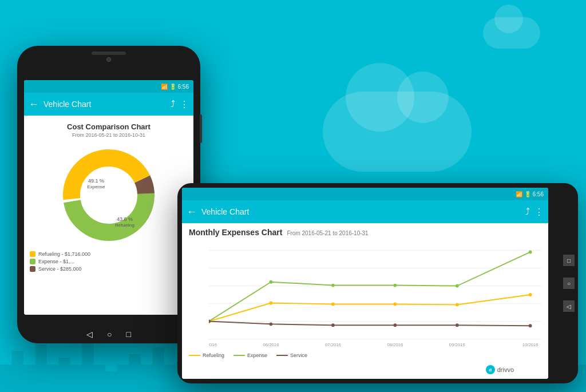  I want to click on bottom-nav-back: ◁ ○ □, so click(109, 334).